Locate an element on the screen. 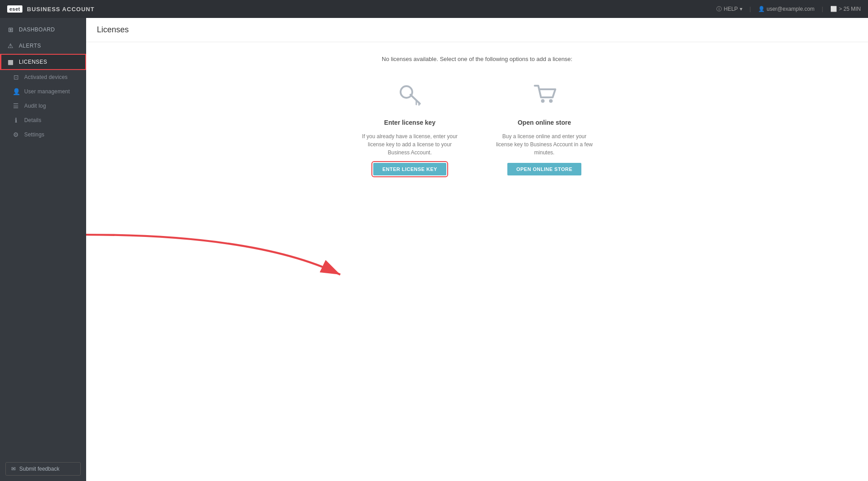  sidebar-item-user-management: 👤 User management is located at coordinates (43, 92).